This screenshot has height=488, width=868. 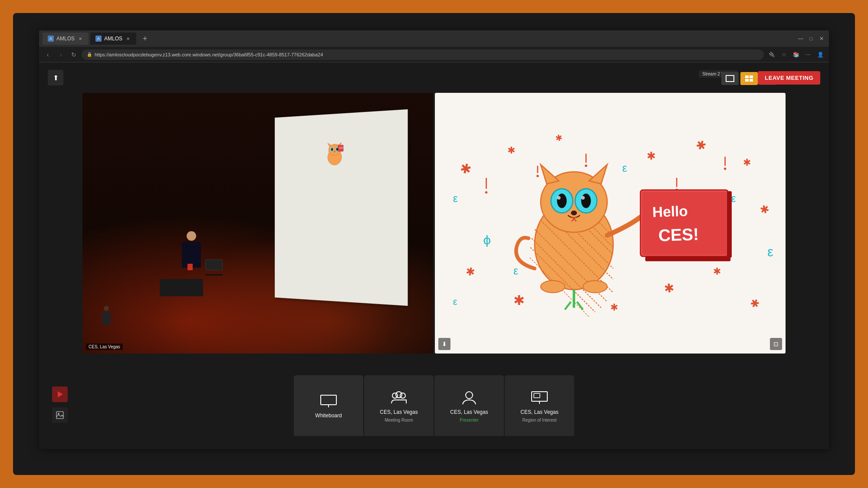 What do you see at coordinates (776, 344) in the screenshot?
I see `pip-icon: ⊡` at bounding box center [776, 344].